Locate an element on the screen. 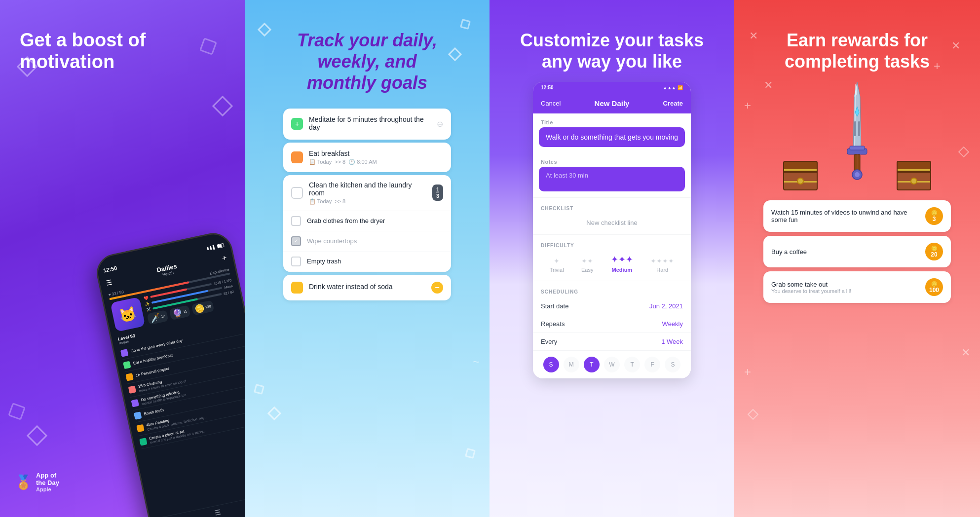 The height and width of the screenshot is (517, 980). every-value: 1 Week is located at coordinates (672, 341).